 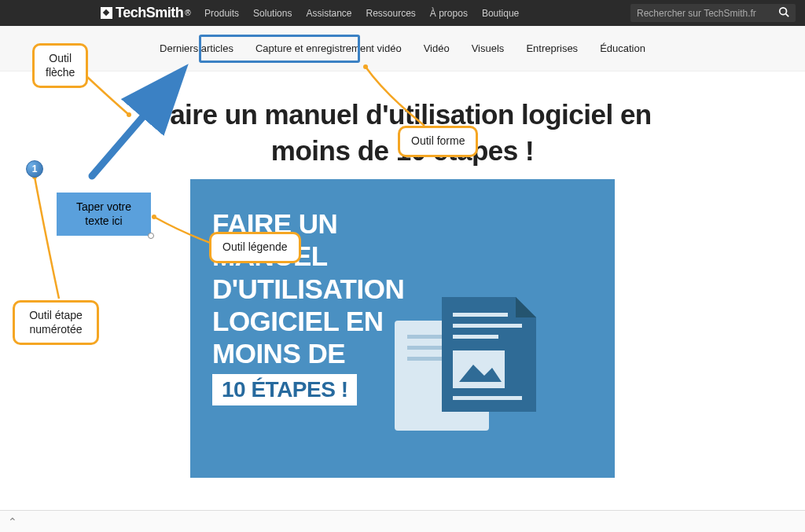 What do you see at coordinates (149, 13) in the screenshot?
I see `brand-name: TechSmith` at bounding box center [149, 13].